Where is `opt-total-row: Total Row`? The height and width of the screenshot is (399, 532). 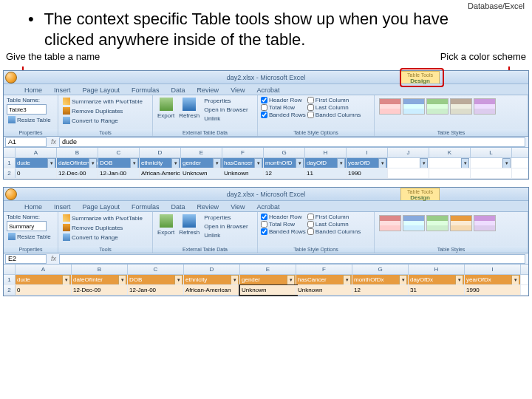 opt-total-row: Total Row is located at coordinates (284, 108).